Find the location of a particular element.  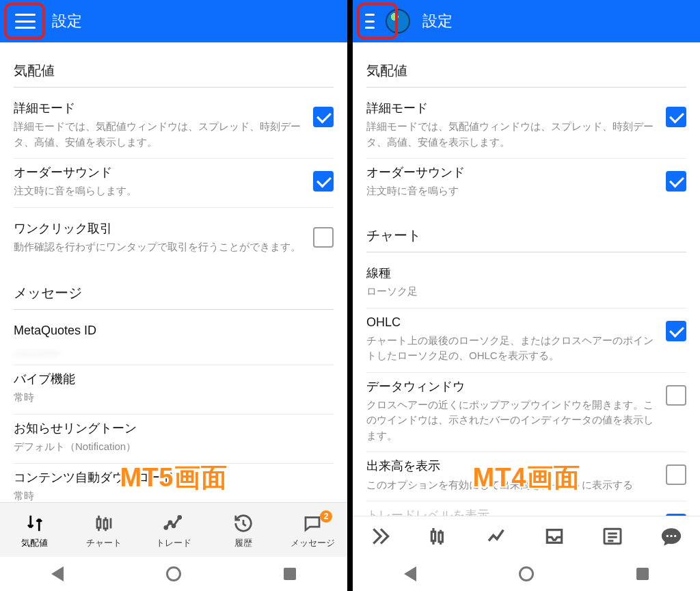

item-title: トレードレベルを表示 is located at coordinates (511, 512).